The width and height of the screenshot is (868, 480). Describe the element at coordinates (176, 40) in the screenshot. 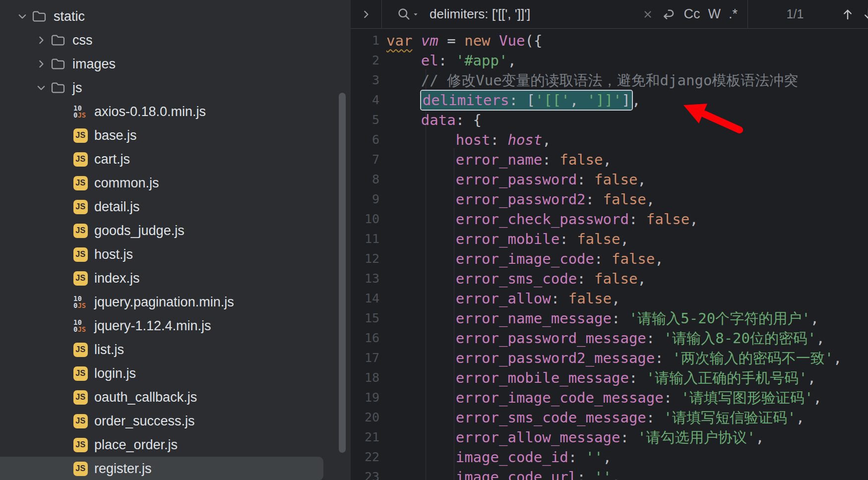

I see `tree-item-css: css` at that location.